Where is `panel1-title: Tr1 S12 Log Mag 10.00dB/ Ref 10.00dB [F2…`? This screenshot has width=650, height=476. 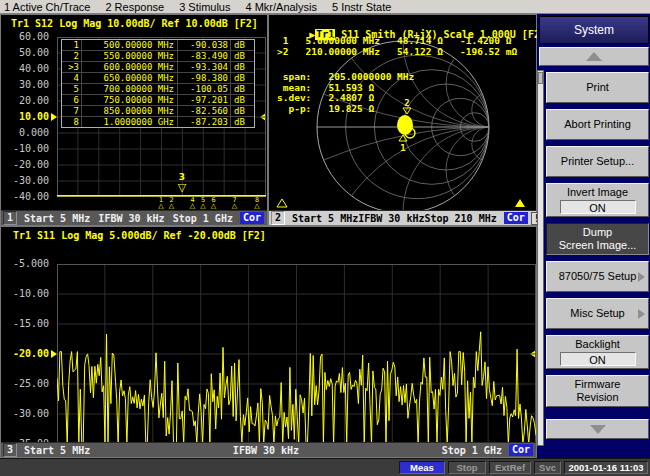 panel1-title: Tr1 S12 Log Mag 10.00dB/ Ref 10.00dB [F2… is located at coordinates (134, 24).